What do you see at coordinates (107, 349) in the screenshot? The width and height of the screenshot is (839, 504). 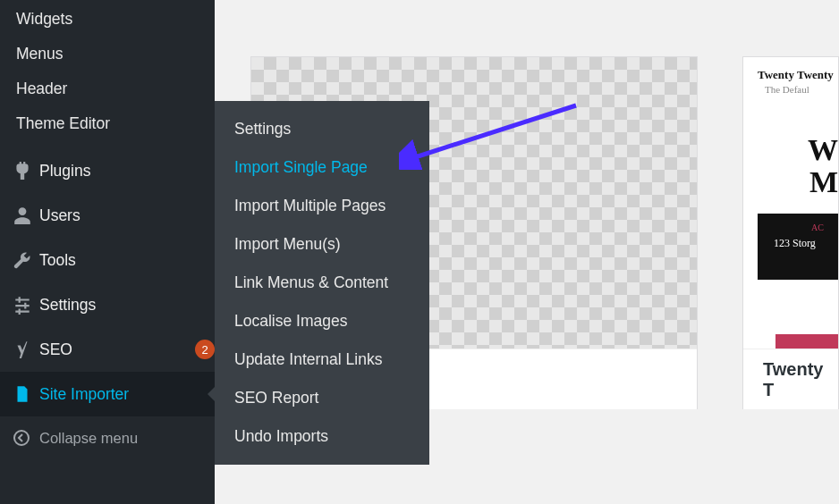 I see `sidebar-item-seo: SEO 2` at bounding box center [107, 349].